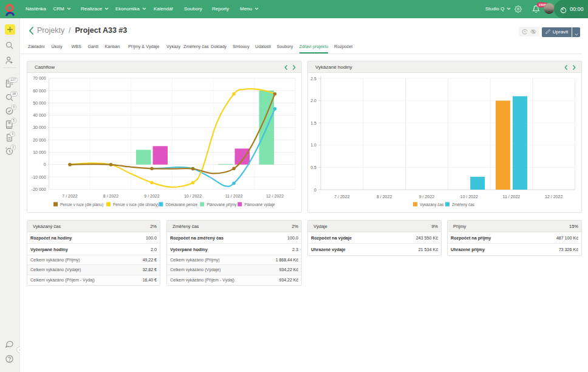  I want to click on svg-text: Plánované příjmy, so click(222, 205).